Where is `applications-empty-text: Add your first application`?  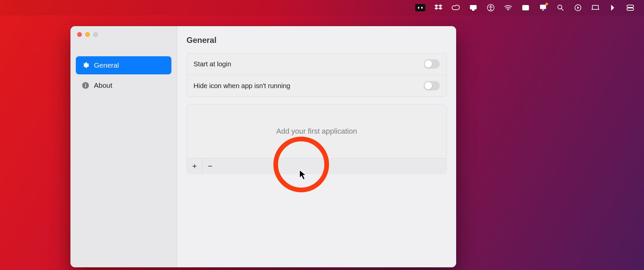 applications-empty-text: Add your first application is located at coordinates (317, 131).